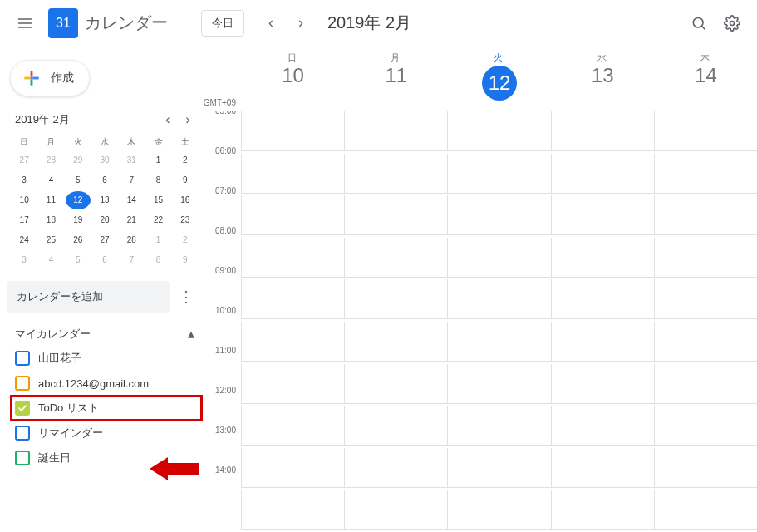  What do you see at coordinates (78, 220) in the screenshot?
I see `mini-cal-day: 19` at bounding box center [78, 220].